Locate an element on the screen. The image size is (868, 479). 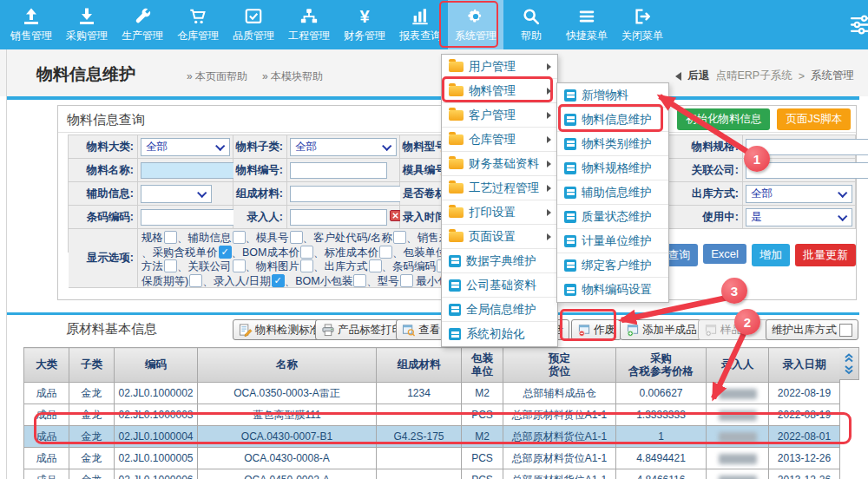
table-row: 成品金龙02.JL0.1000005OCA.0430-0008-APCS总部原材… is located at coordinates (432, 458).